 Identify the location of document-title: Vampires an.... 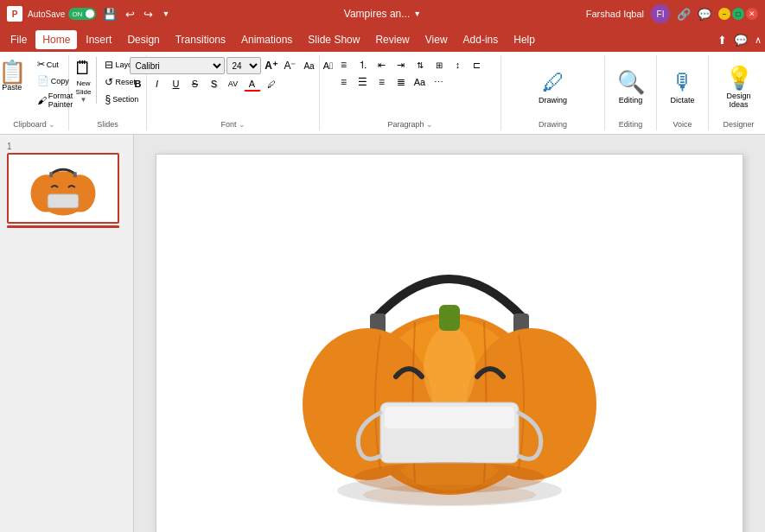
(377, 14).